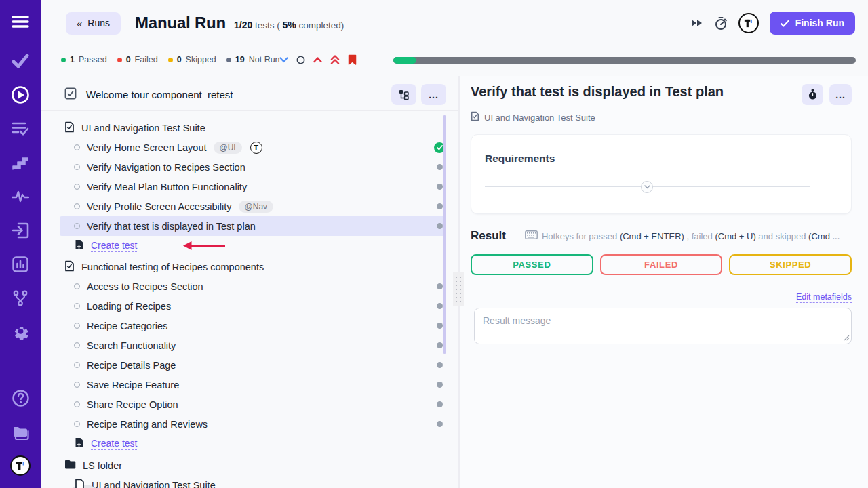 This screenshot has width=868, height=488. I want to click on suite-breadcrumb: UI and Navigation Test Suite, so click(540, 118).